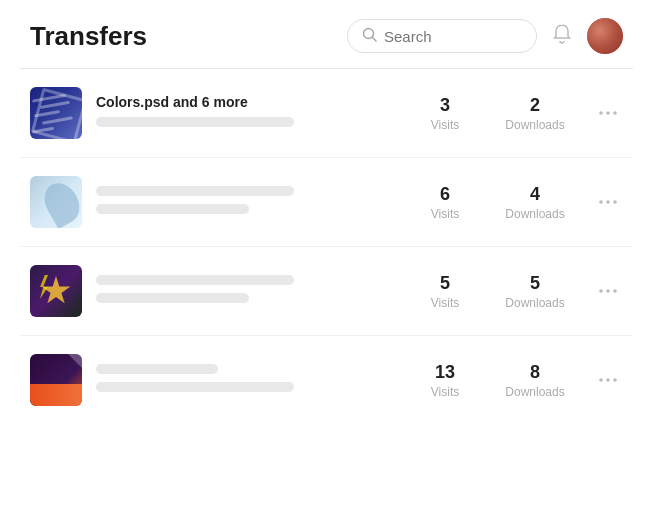 The height and width of the screenshot is (526, 653). What do you see at coordinates (445, 292) in the screenshot?
I see `visits-stat: 5 Visits` at bounding box center [445, 292].